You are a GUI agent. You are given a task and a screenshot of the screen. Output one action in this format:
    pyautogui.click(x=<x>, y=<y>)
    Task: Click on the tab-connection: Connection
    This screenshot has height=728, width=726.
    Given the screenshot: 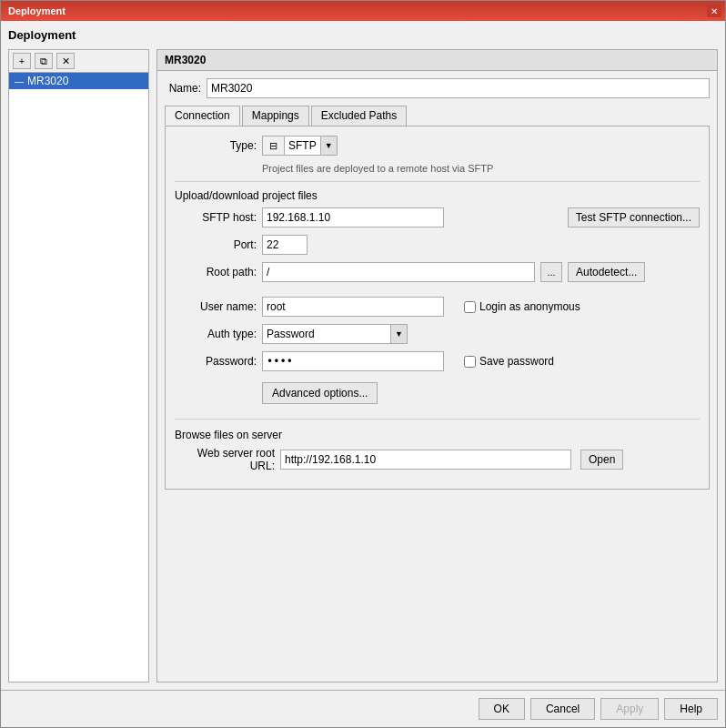 What is the action you would take?
    pyautogui.click(x=202, y=116)
    